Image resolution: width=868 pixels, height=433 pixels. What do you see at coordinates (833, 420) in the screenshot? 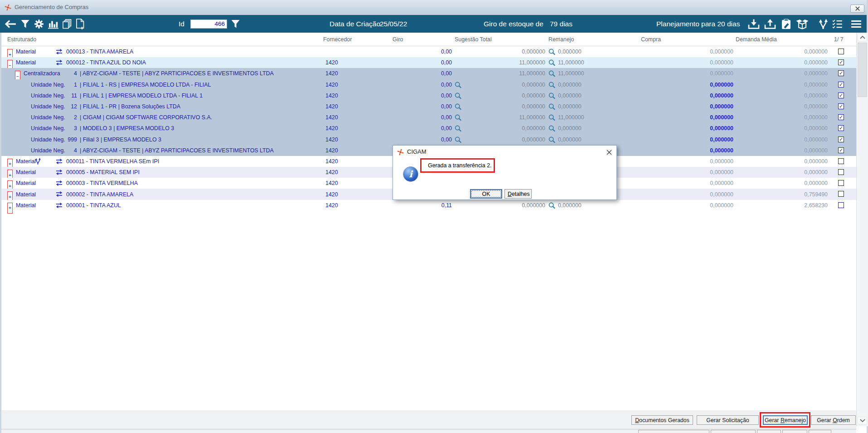
I see `gerar-ordem-button: Gerar Ordem` at bounding box center [833, 420].